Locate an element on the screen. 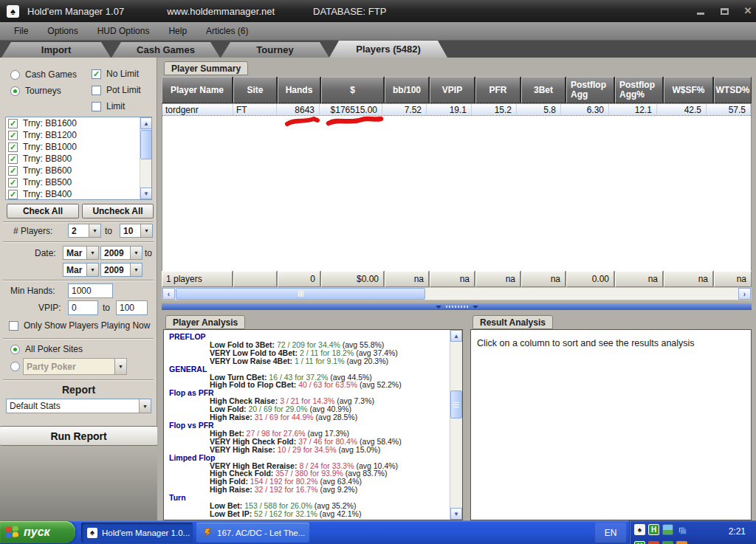 This screenshot has height=544, width=756. menu-file: File is located at coordinates (19, 31).